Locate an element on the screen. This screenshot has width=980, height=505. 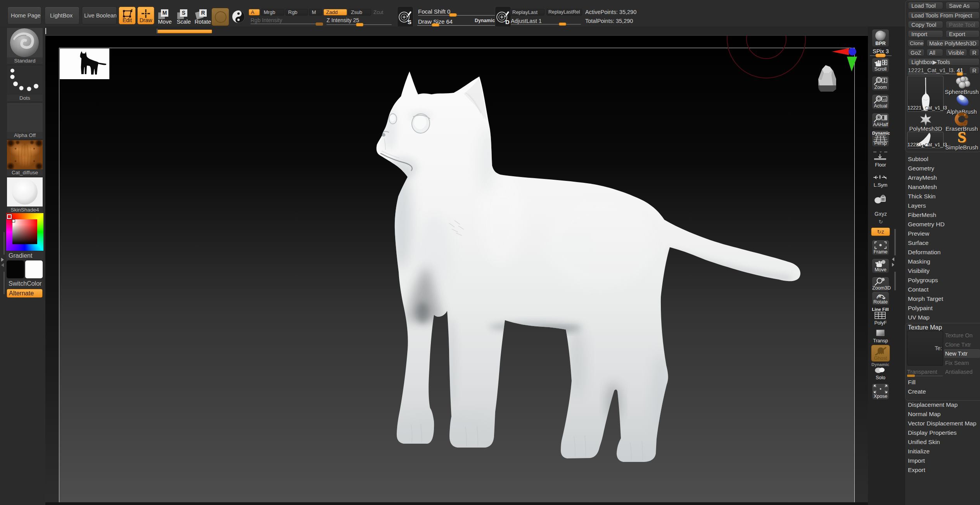
svg-text: R is located at coordinates (880, 297).